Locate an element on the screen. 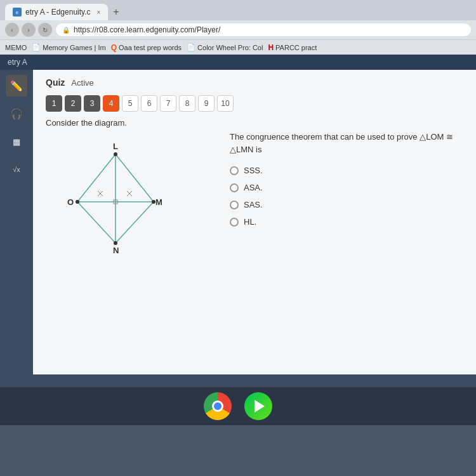  sidebar-headphones-icon: 🎧 is located at coordinates (17, 114).